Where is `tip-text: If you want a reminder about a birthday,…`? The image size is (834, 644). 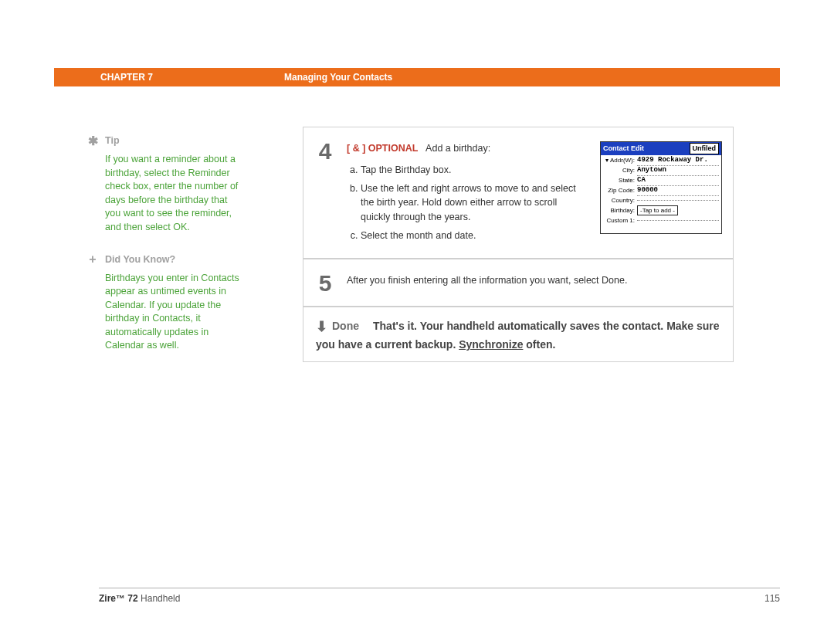
tip-text: If you want a reminder about a birthday,… is located at coordinates (175, 193).